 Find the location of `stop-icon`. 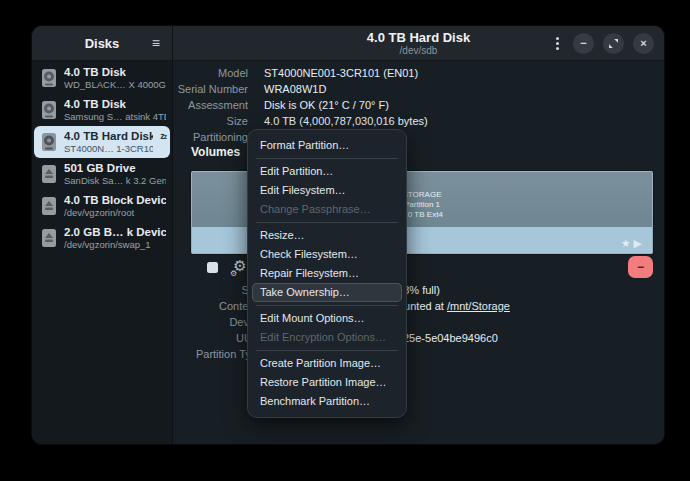

stop-icon is located at coordinates (212, 268).